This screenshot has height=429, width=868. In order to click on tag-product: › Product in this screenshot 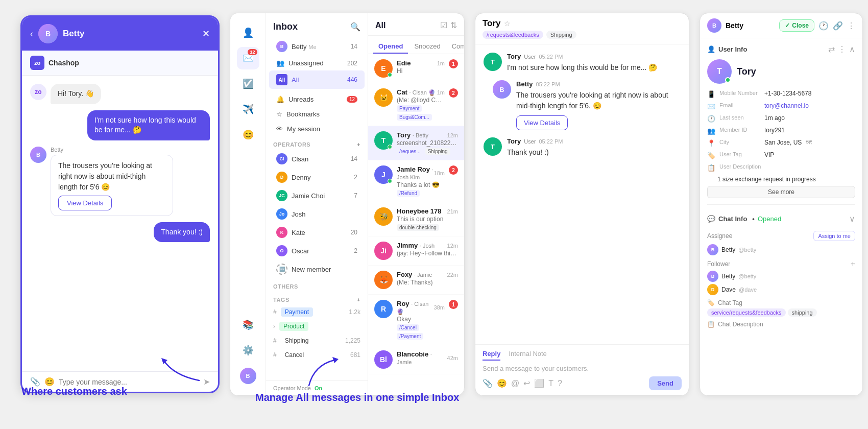, I will do `click(317, 326)`.